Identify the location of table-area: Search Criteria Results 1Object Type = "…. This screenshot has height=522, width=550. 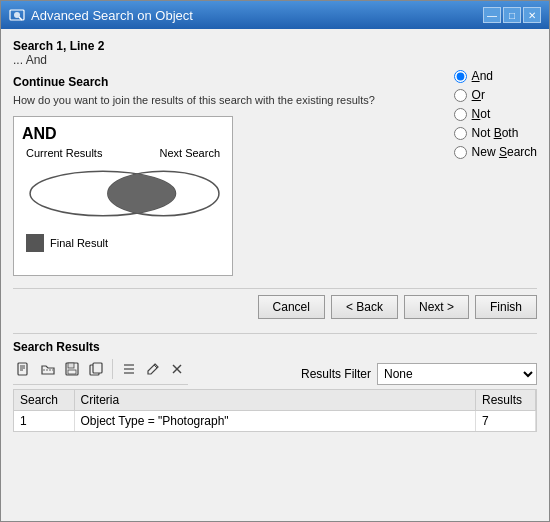
(275, 410).